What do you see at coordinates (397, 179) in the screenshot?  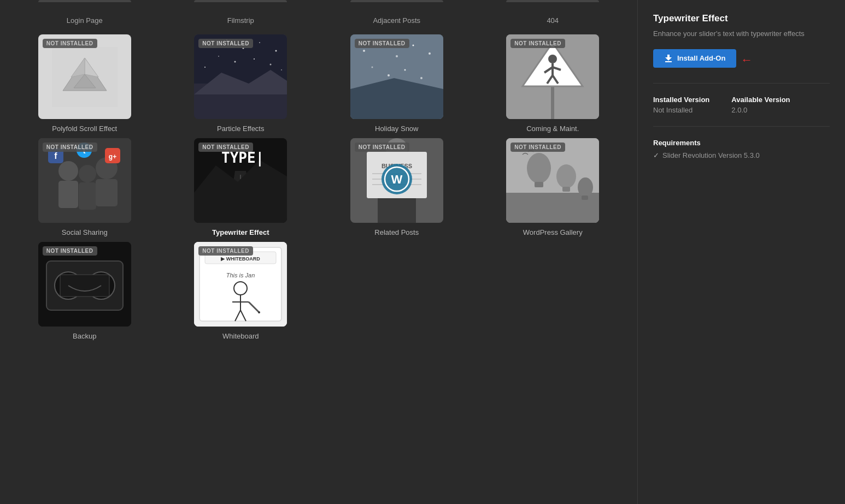 I see `svg-text: W` at bounding box center [397, 179].